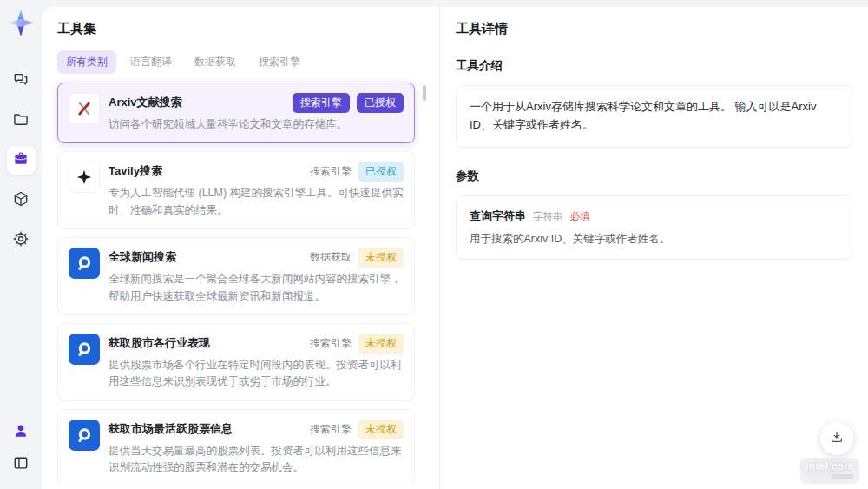  Describe the element at coordinates (21, 160) in the screenshot. I see `sidebar-nav` at that location.